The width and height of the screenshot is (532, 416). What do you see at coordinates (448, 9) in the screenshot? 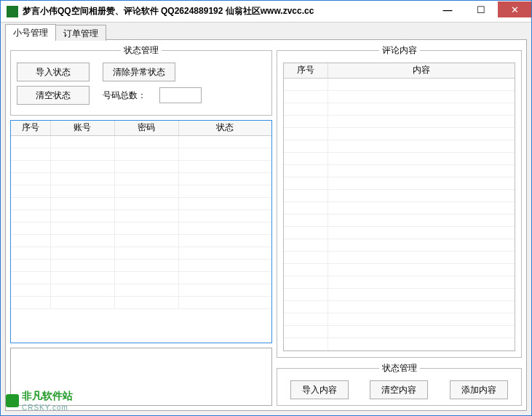
I see `minimize-button: —` at bounding box center [448, 9].